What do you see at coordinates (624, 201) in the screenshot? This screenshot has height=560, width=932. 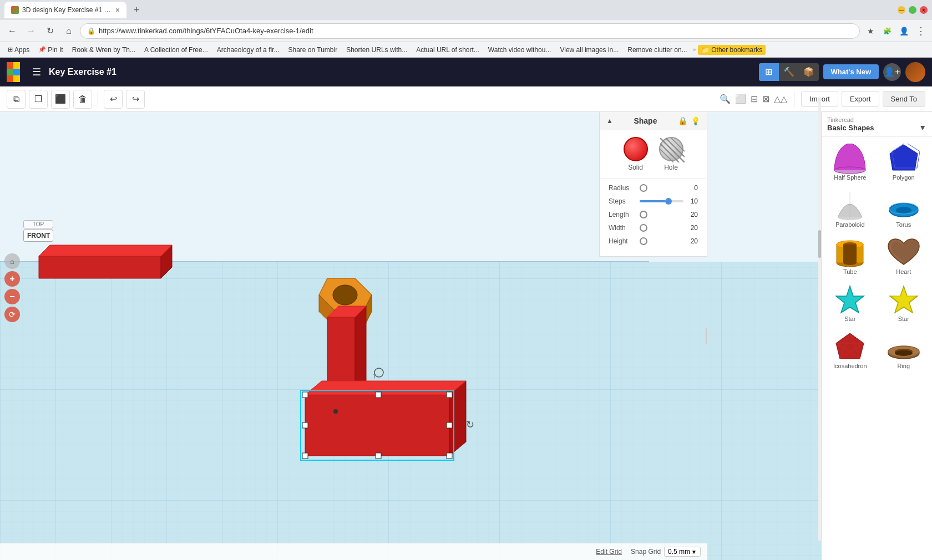 I see `steps-label: Steps` at bounding box center [624, 201].